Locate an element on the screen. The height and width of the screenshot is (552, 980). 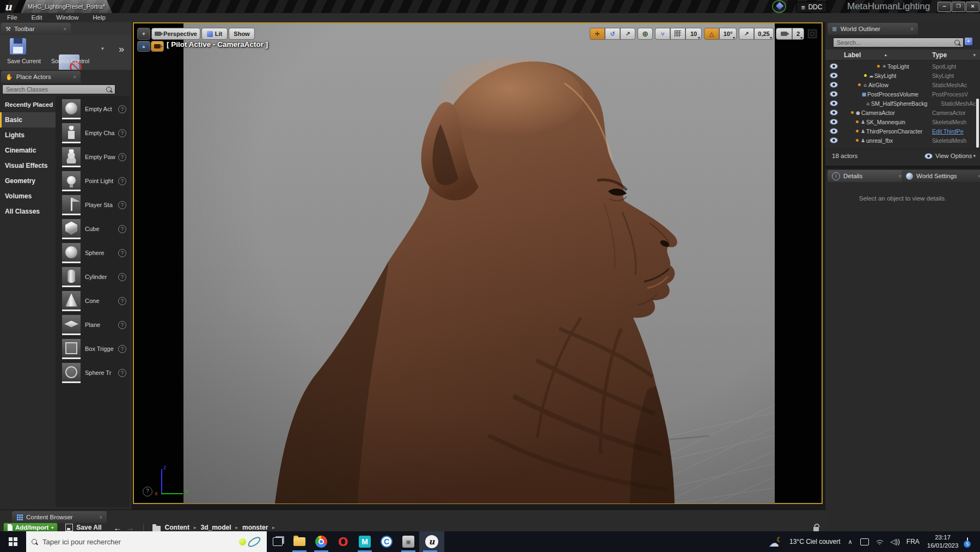
outliner-row-unrealfbx: ♟ unreal_fbxSkeletalMesh is located at coordinates (903, 141).